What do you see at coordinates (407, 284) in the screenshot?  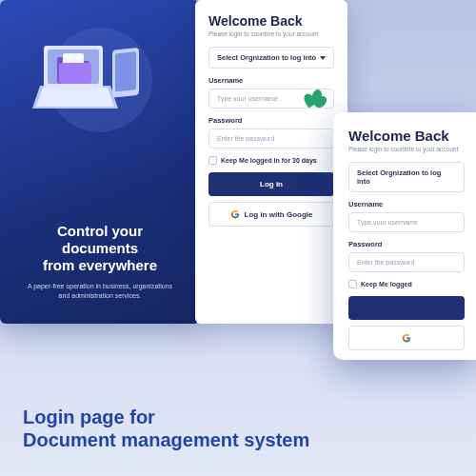 I see `remember-checkbox-mobile: Keep Me logged` at bounding box center [407, 284].